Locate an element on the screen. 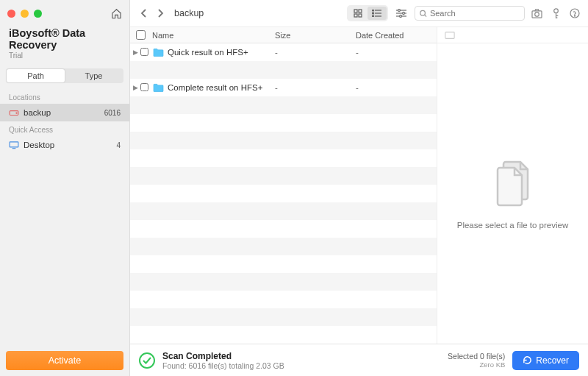 The width and height of the screenshot is (588, 376). column-date: Date Created is located at coordinates (396, 35).